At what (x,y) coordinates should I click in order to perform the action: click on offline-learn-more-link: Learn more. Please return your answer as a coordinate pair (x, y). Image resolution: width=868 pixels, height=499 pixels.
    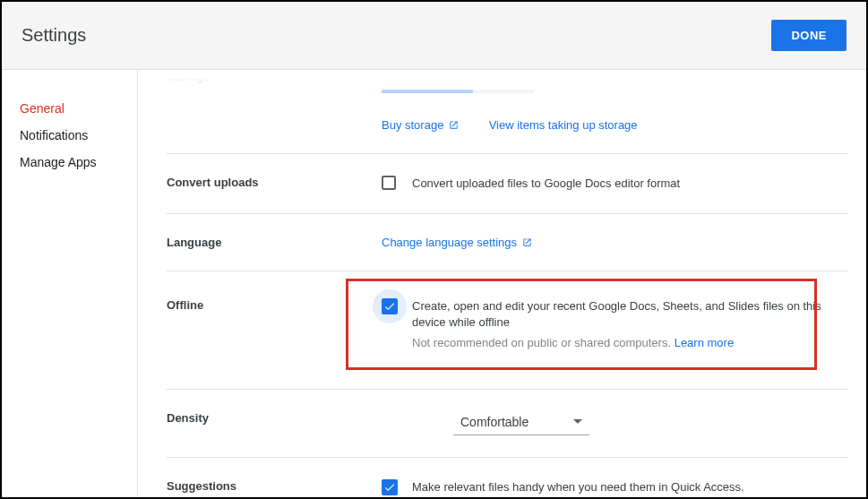
    Looking at the image, I should click on (704, 342).